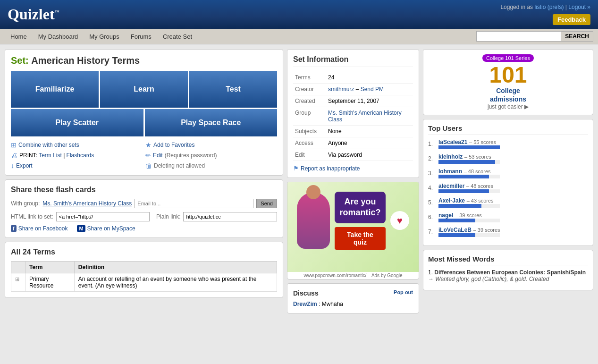 This screenshot has height=364, width=598. I want to click on search-input, so click(519, 36).